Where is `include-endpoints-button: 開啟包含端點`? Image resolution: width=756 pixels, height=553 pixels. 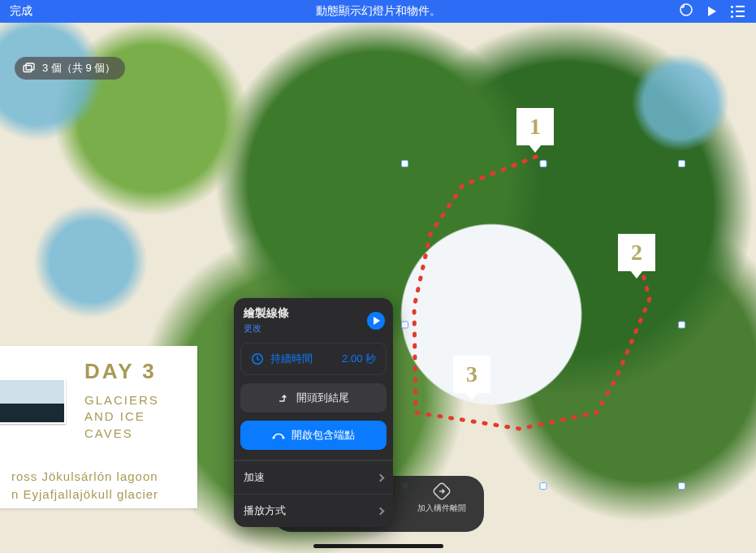 include-endpoints-button: 開啟包含端點 is located at coordinates (313, 435).